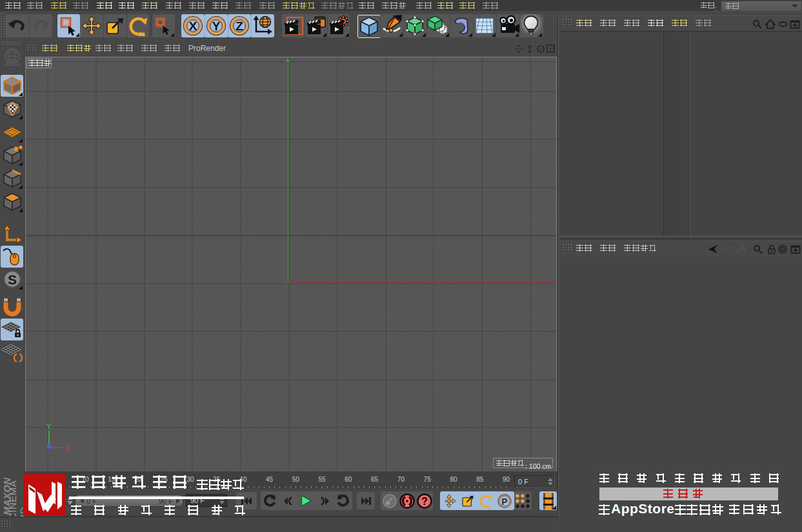 The image size is (802, 532). What do you see at coordinates (505, 501) in the screenshot?
I see `svg-text: P` at bounding box center [505, 501].